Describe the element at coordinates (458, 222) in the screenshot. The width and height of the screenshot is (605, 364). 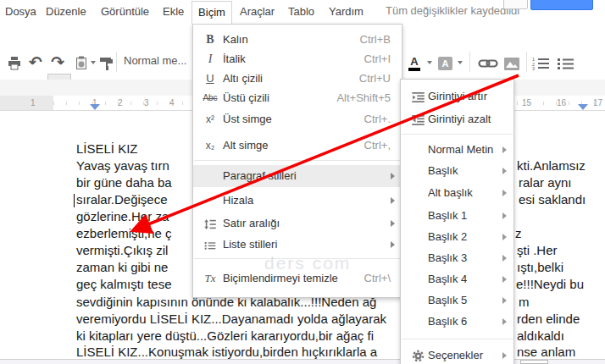
I see `paragraph-styles-submenu: Girintiyi artır Girintiyi azalt Normal M…` at that location.